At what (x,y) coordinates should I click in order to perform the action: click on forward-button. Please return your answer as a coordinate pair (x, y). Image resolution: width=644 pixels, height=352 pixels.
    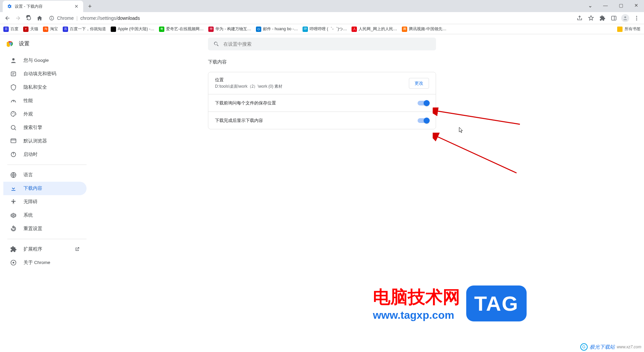
    Looking at the image, I should click on (18, 18).